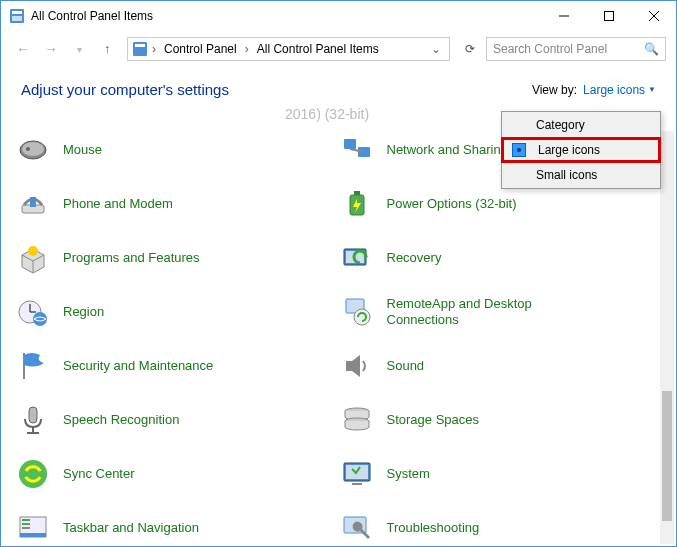 Image resolution: width=677 pixels, height=547 pixels. What do you see at coordinates (33, 204) in the screenshot?
I see `phone-icon` at bounding box center [33, 204].